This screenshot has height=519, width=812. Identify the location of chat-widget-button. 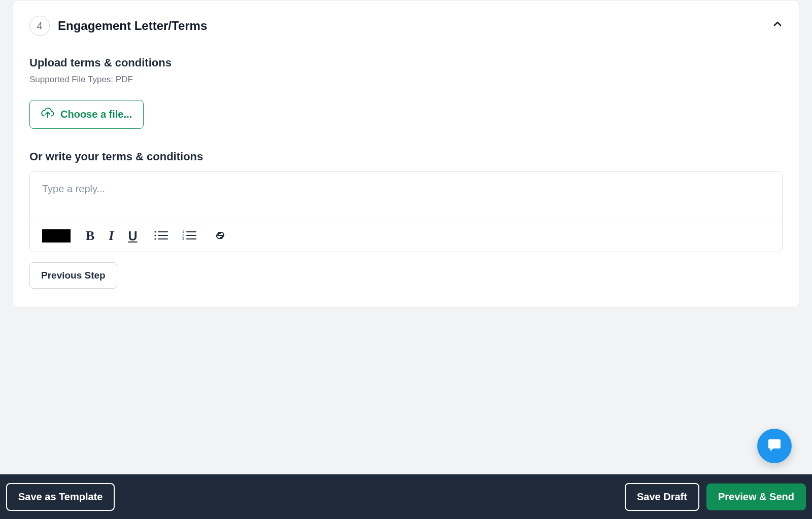
(774, 446).